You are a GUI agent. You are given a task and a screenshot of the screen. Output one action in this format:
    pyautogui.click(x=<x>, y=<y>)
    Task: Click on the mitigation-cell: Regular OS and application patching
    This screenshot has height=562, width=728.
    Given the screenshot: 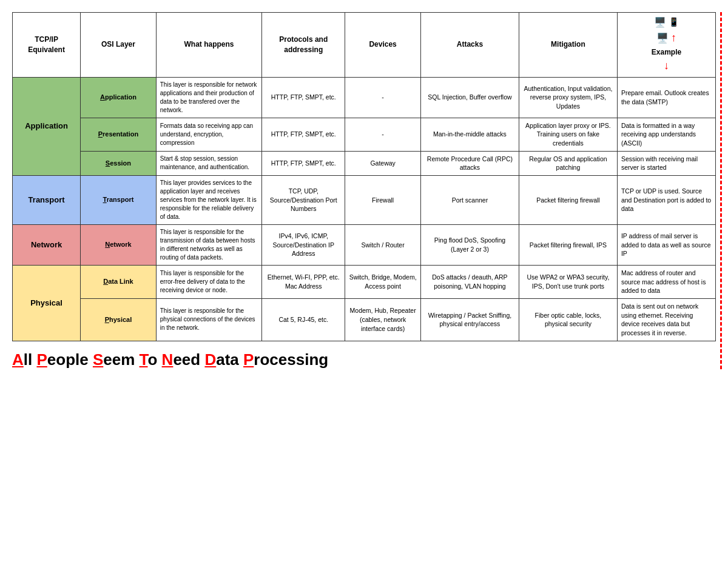 What is the action you would take?
    pyautogui.click(x=568, y=163)
    